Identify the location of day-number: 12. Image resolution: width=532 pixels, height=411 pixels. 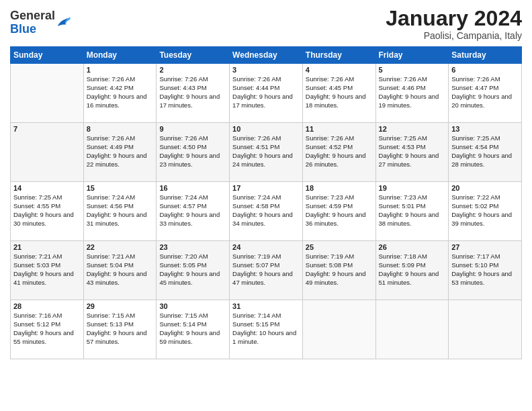
(412, 129).